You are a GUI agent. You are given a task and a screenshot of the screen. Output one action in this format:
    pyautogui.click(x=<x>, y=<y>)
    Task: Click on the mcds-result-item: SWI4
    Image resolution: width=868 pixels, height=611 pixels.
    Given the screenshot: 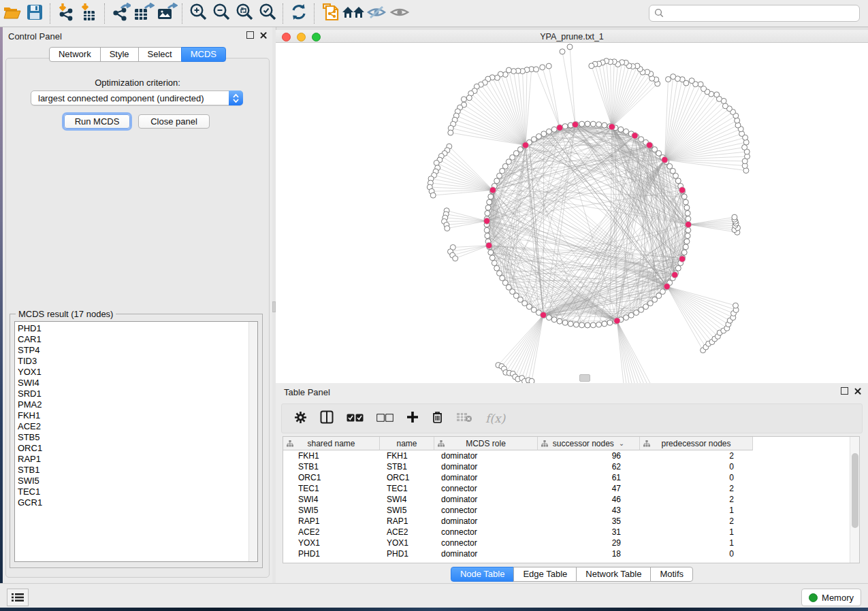 What is the action you would take?
    pyautogui.click(x=133, y=383)
    